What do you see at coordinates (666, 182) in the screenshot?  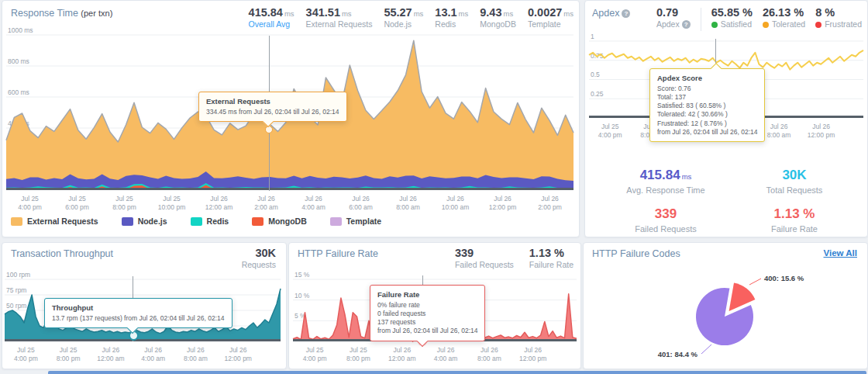 I see `stat-avg-response-time: 415.84ms Avg. Response Time` at bounding box center [666, 182].